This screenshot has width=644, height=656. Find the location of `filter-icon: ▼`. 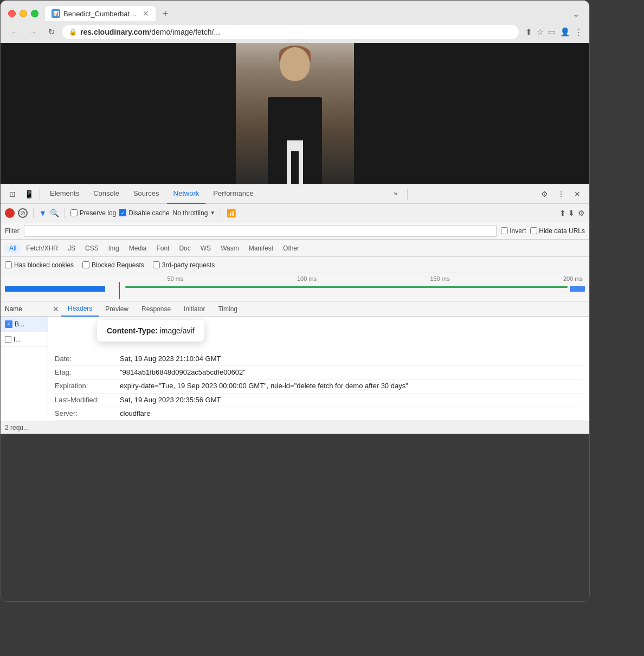

filter-icon: ▼ is located at coordinates (43, 213).